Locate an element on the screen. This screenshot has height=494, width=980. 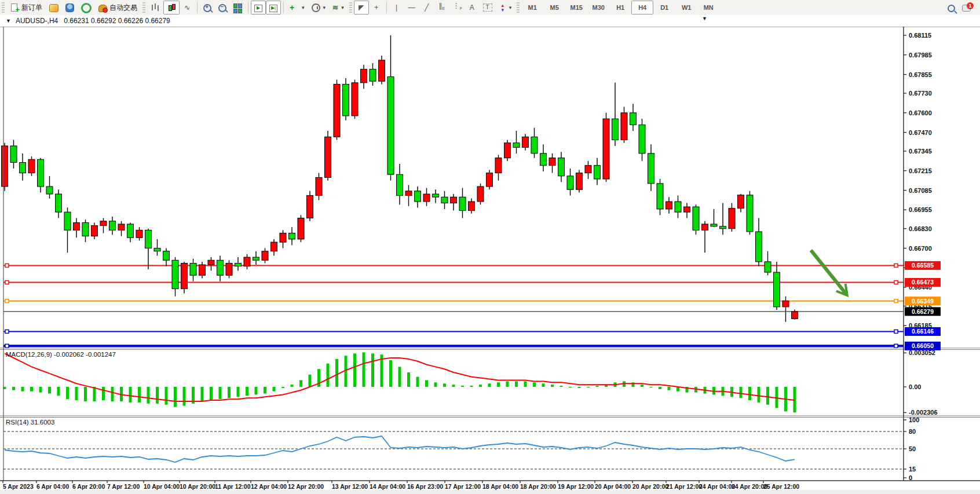
svg-text: 13 Apr 12:00 is located at coordinates (350, 486).